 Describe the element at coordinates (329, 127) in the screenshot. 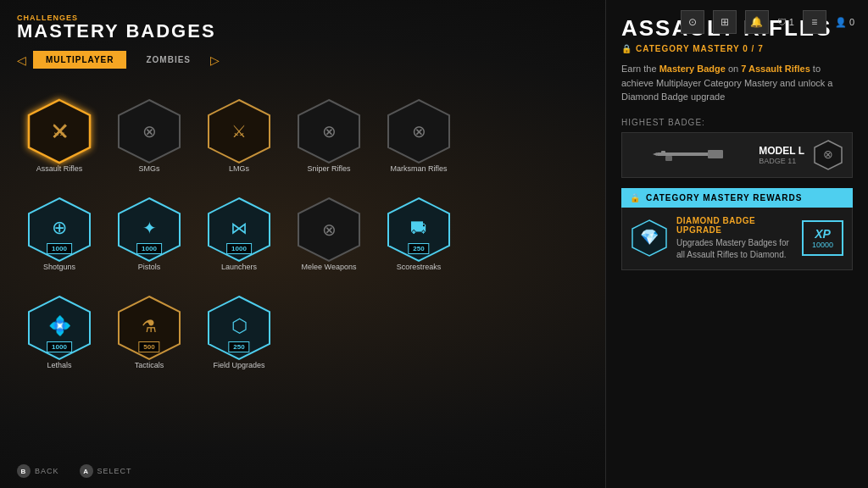

I see `category-sniper-rifles: ⊗ Sniper Rifles` at that location.